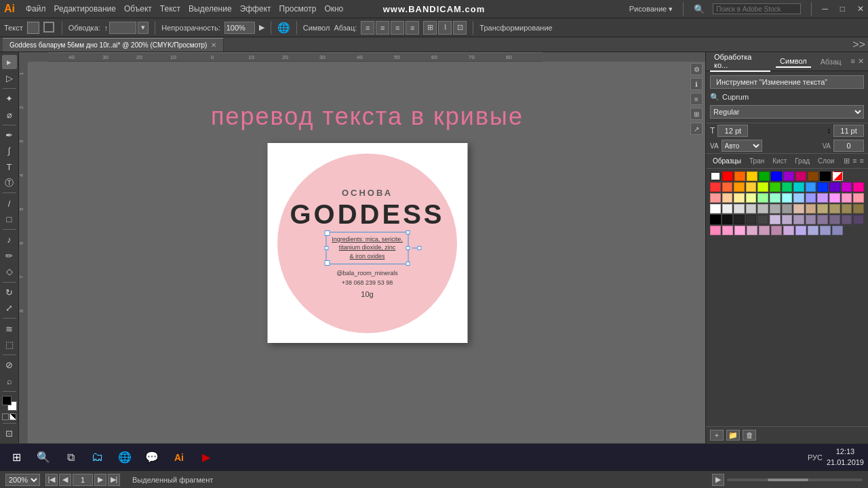  I want to click on layers-icon: ≡, so click(696, 99).